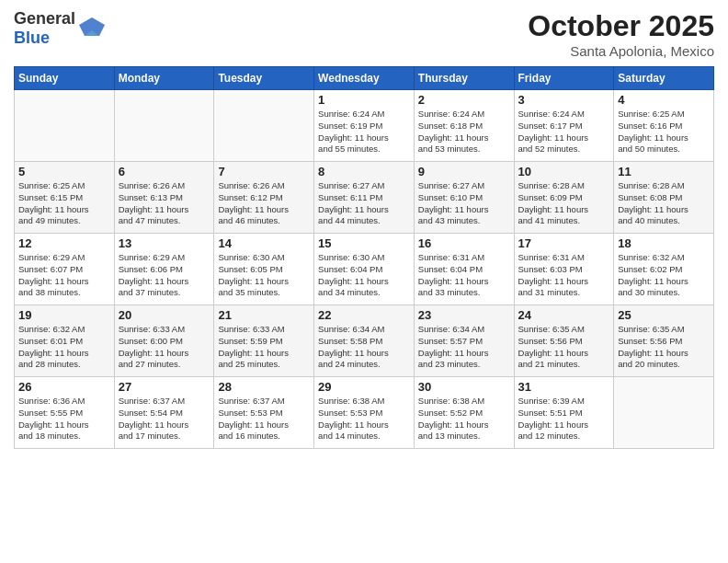  What do you see at coordinates (264, 204) in the screenshot?
I see `day-info: Sunrise: 6:26 AM Sunset: 6:12 PM Dayligh…` at bounding box center [264, 204].